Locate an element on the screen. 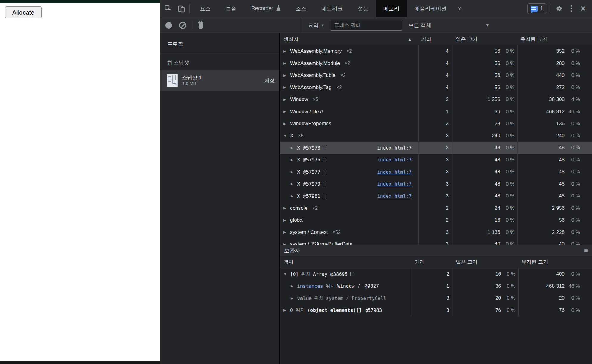 This screenshot has height=364, width=592. class-filter-input is located at coordinates (366, 25).